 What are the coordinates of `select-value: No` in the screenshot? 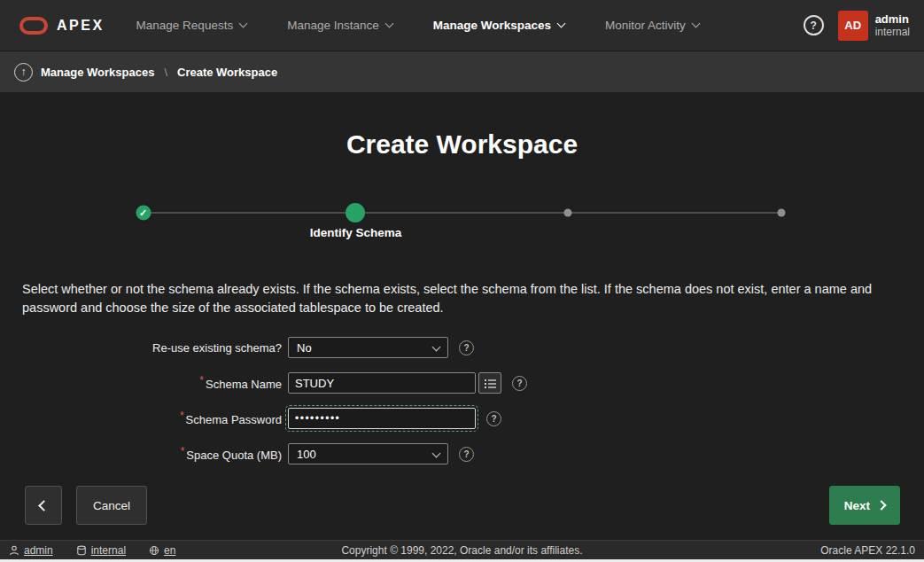 It's located at (305, 347).